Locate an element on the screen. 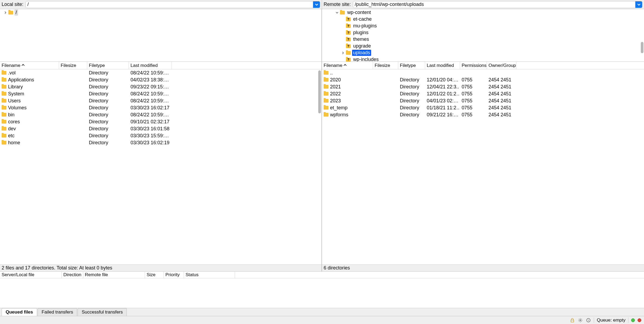 The height and width of the screenshot is (324, 644). tree-item: ?upgrade is located at coordinates (483, 46).